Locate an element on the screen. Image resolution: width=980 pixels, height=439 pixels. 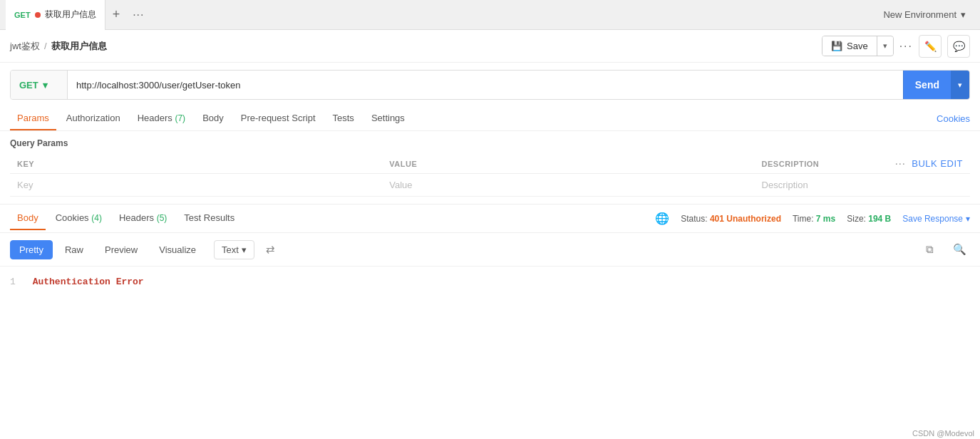
save-button: 💾 Save is located at coordinates (850, 46).